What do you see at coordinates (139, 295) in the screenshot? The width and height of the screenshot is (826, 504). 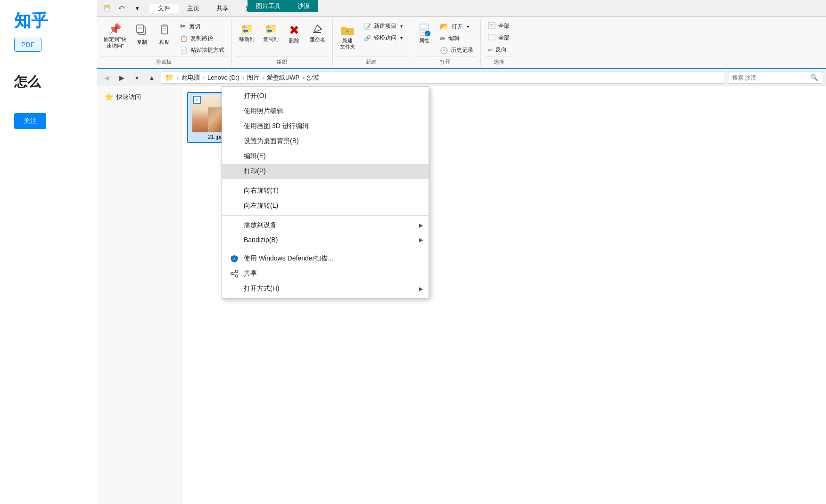 I see `sidebar: ⭐ 快速访问` at bounding box center [139, 295].